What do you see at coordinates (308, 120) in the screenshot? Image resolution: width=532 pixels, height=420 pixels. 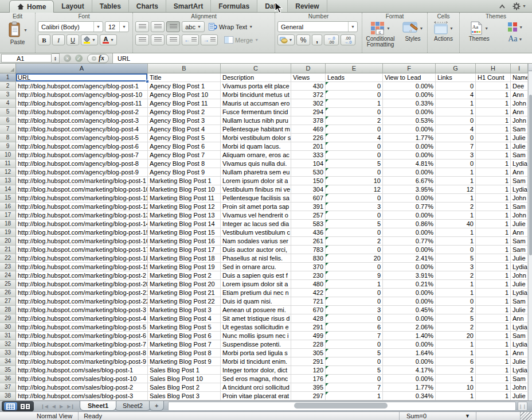 I see `cell-views: 378` at bounding box center [308, 120].